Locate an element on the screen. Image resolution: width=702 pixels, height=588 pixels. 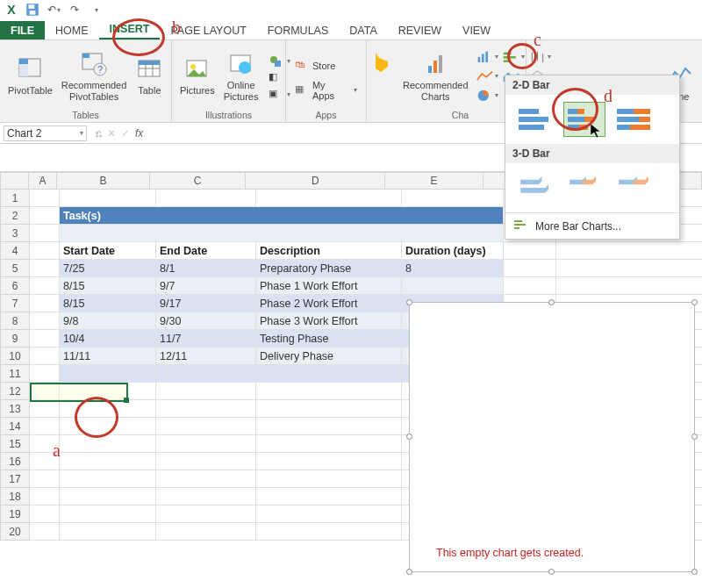
group-illustrations: Pictures Online Pictures ▾ ◧ ▣▾ Illustra… is located at coordinates (229, 81).